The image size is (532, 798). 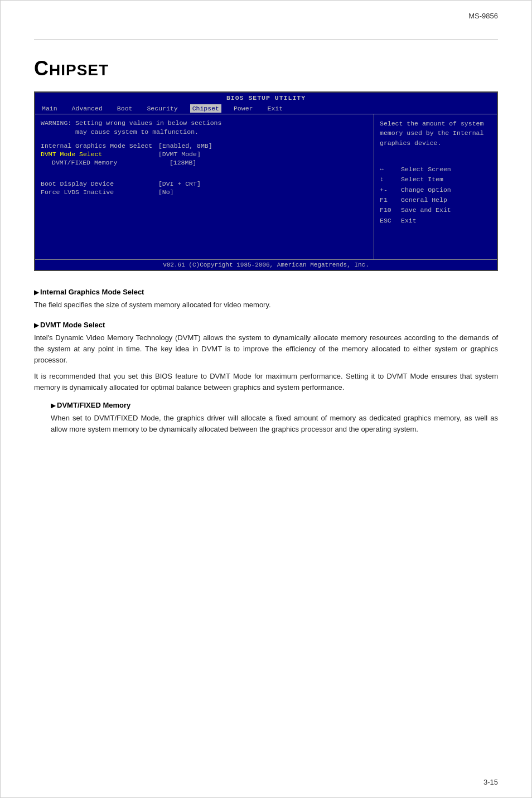 What do you see at coordinates (206, 108) in the screenshot?
I see `menu-item-chipset: Chipset` at bounding box center [206, 108].